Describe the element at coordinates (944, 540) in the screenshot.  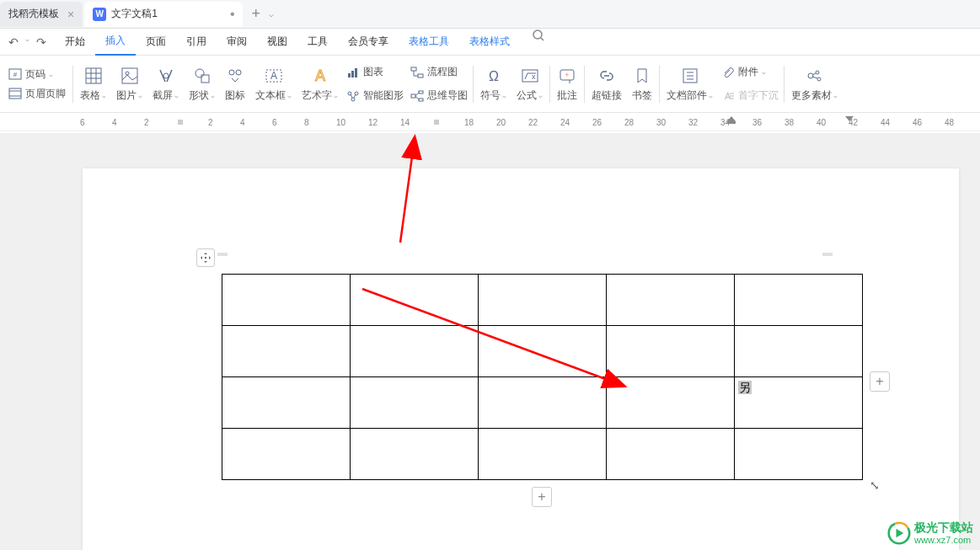
I see `watermark-url: www.xz7.com` at that location.